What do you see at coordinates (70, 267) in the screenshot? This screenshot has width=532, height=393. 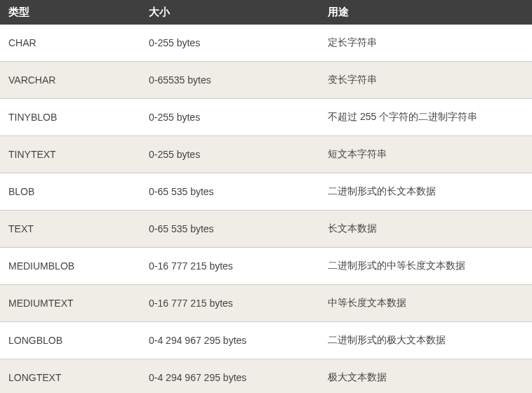 I see `cell-type: MEDIUMBLOB` at bounding box center [70, 267].